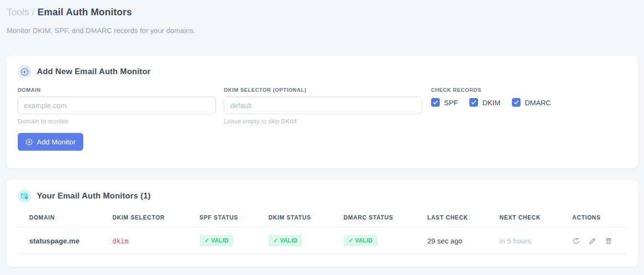 This screenshot has height=275, width=644. I want to click on monitor-next-check: in 5 hours, so click(524, 241).